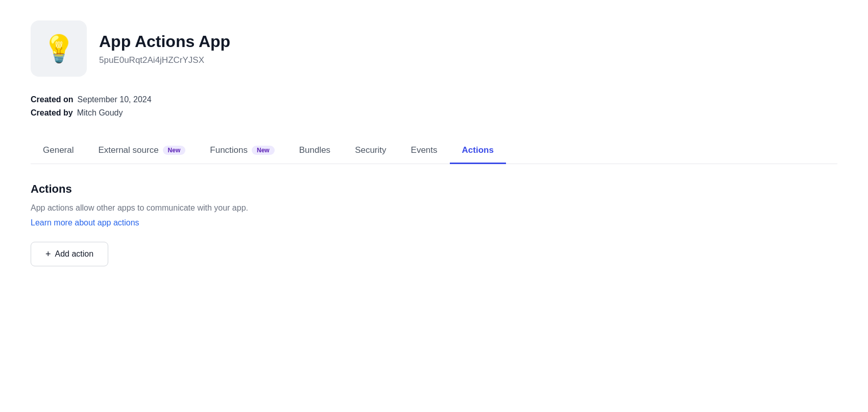 Image resolution: width=868 pixels, height=412 pixels. What do you see at coordinates (434, 106) in the screenshot?
I see `app-meta: Created on September 10, 2024 Created by…` at bounding box center [434, 106].